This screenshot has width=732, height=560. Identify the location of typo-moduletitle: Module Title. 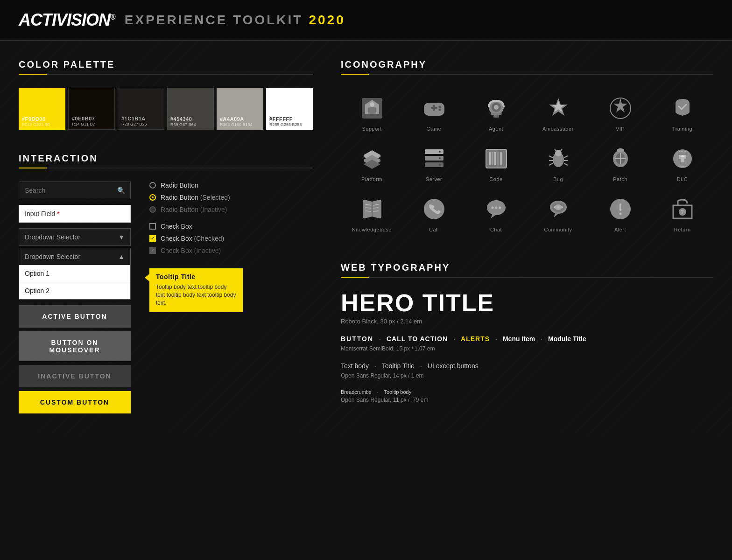
(567, 339).